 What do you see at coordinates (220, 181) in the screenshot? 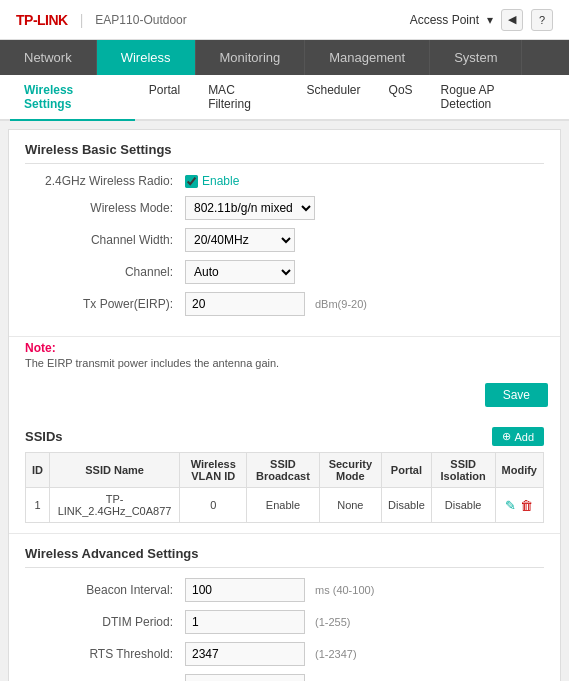
I see `radio-enable-text: Enable` at bounding box center [220, 181].